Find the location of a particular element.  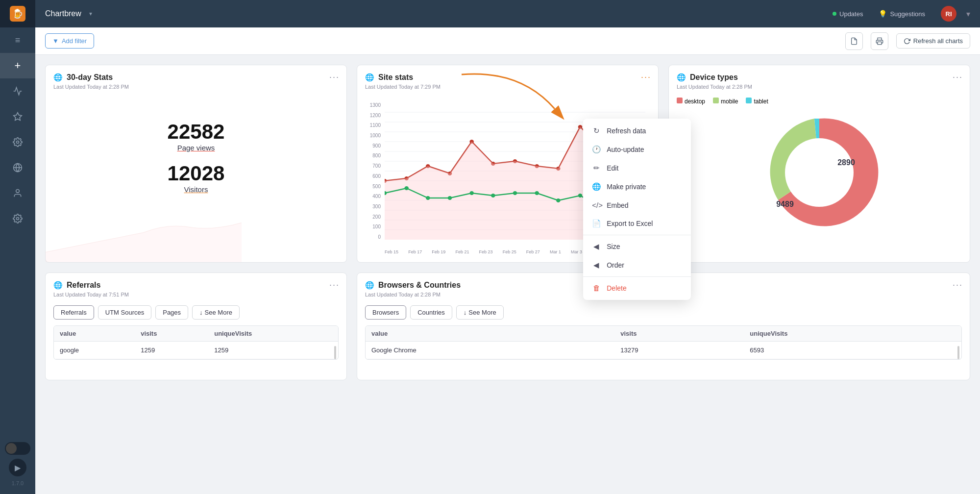

col-visits: visits is located at coordinates (172, 334).